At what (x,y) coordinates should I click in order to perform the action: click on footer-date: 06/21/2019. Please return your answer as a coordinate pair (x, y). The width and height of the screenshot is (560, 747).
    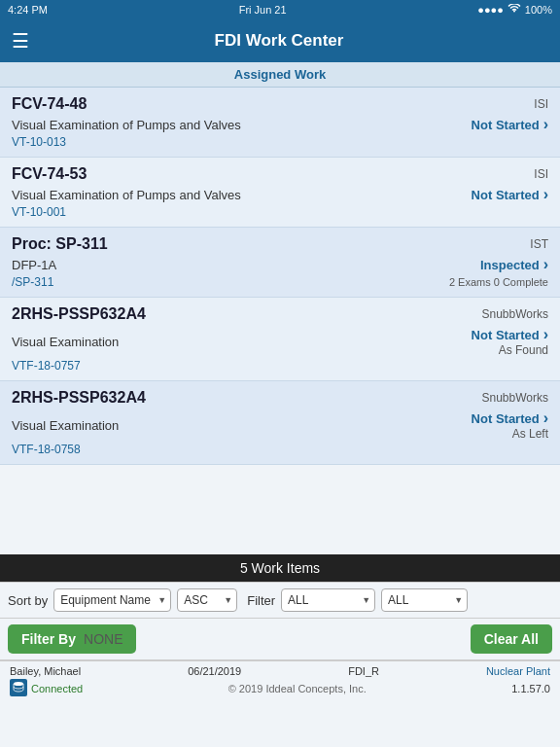
    Looking at the image, I should click on (214, 671).